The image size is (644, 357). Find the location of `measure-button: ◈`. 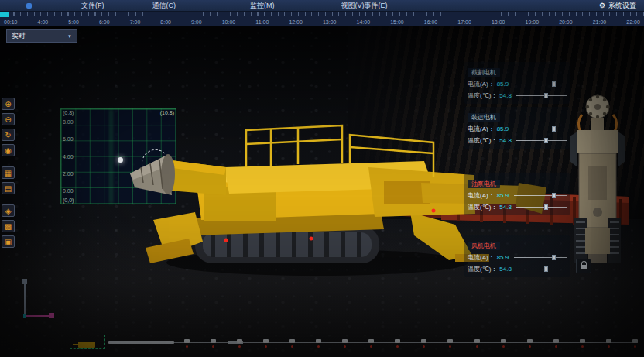

measure-button: ◈ is located at coordinates (8, 211).